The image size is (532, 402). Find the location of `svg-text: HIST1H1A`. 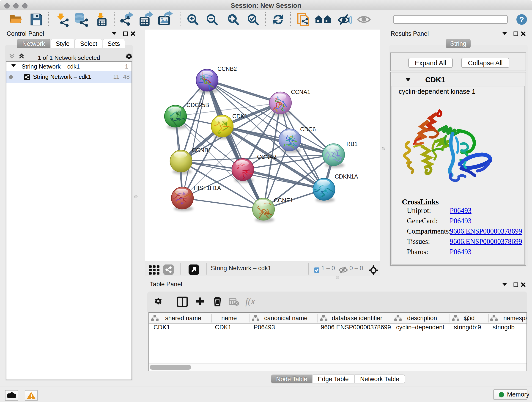

svg-text: HIST1H1A is located at coordinates (207, 188).